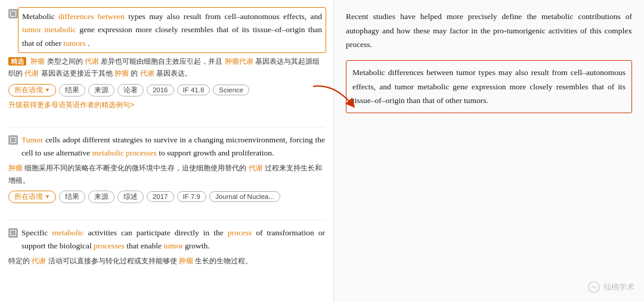 The height and width of the screenshot is (302, 644). What do you see at coordinates (101, 197) in the screenshot?
I see `badge-source-2: 来源` at bounding box center [101, 197].